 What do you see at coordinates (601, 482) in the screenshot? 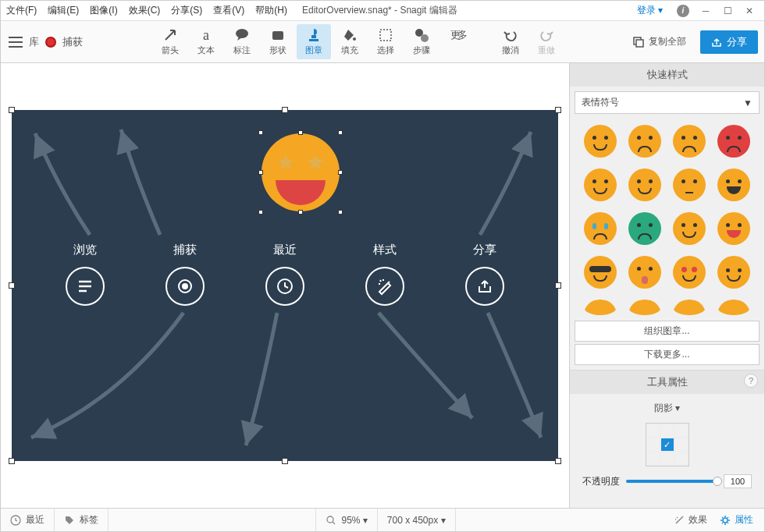
I see `opacity-label: 不透明度` at bounding box center [601, 482].